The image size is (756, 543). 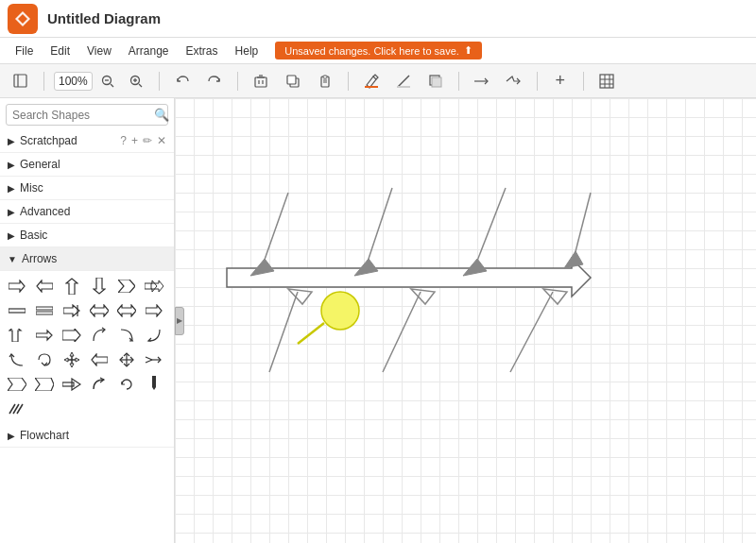 I want to click on panel-flowchart: ▶ Flowchart, so click(x=87, y=436).